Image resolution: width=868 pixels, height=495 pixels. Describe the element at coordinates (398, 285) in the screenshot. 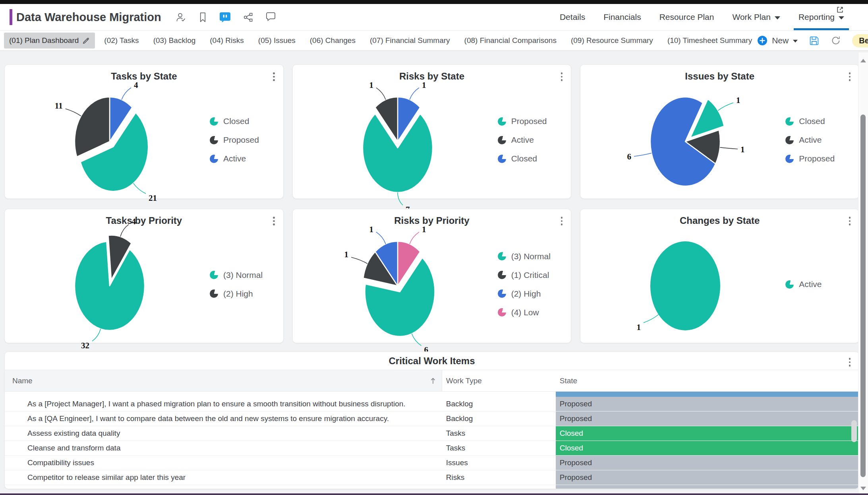

I see `pie-chart: 1611` at that location.